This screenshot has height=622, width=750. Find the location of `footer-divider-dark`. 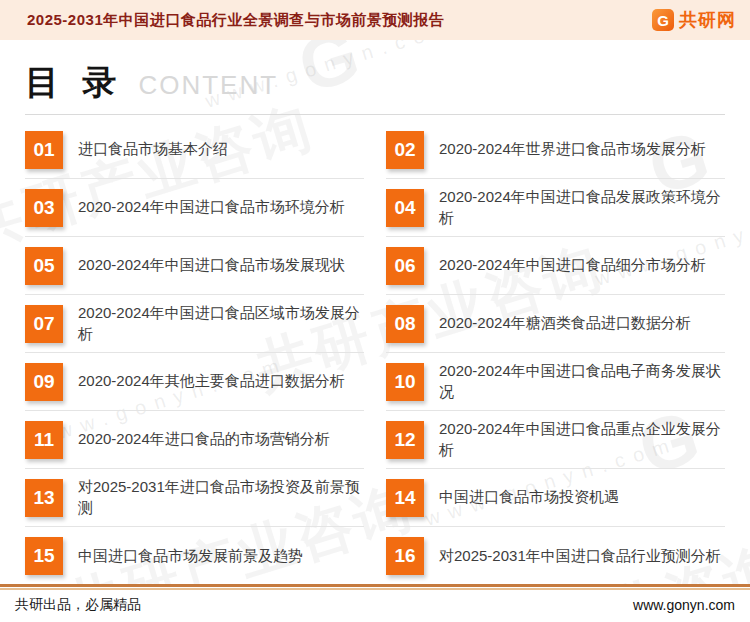

footer-divider-dark is located at coordinates (375, 586).